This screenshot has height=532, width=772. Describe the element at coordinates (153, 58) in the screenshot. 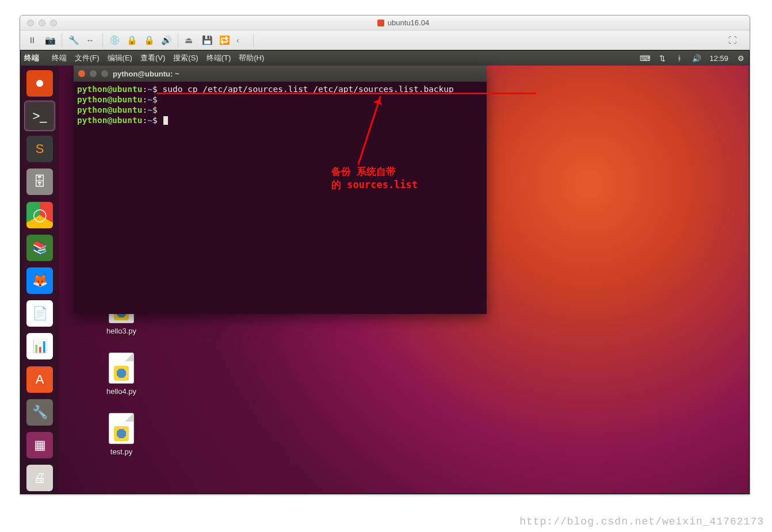

I see `menu-view: 查看(V)` at that location.